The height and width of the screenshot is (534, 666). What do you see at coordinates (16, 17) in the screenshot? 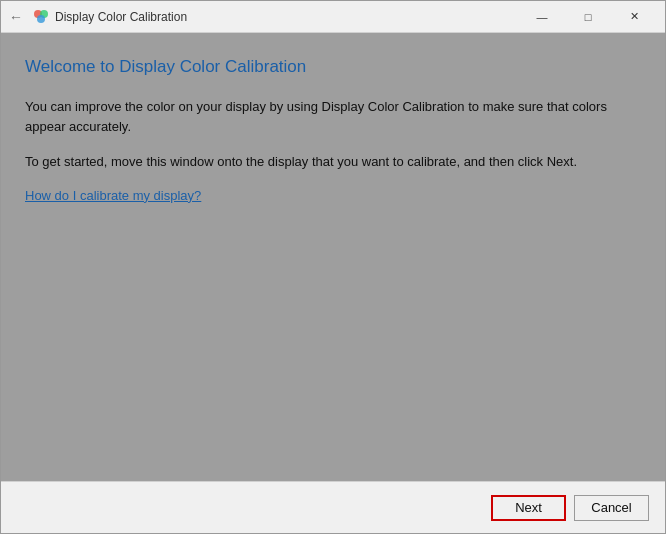
I see `back-button: ←` at bounding box center [16, 17].